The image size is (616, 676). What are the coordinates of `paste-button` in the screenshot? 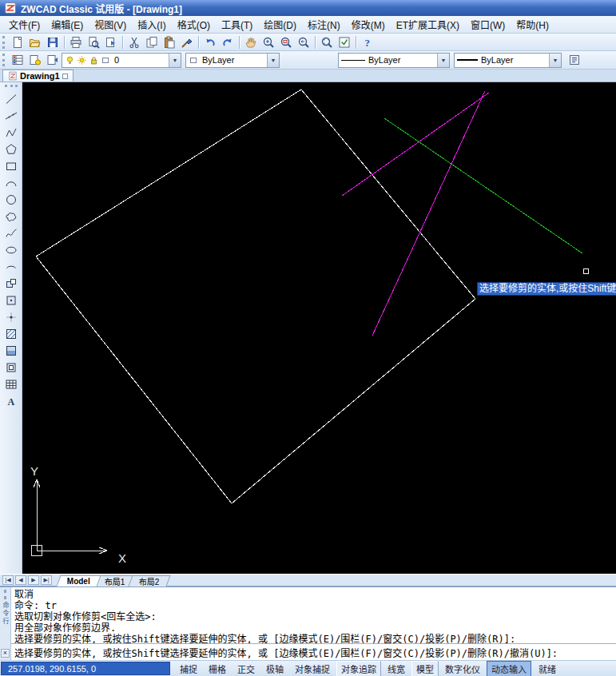 It's located at (169, 42).